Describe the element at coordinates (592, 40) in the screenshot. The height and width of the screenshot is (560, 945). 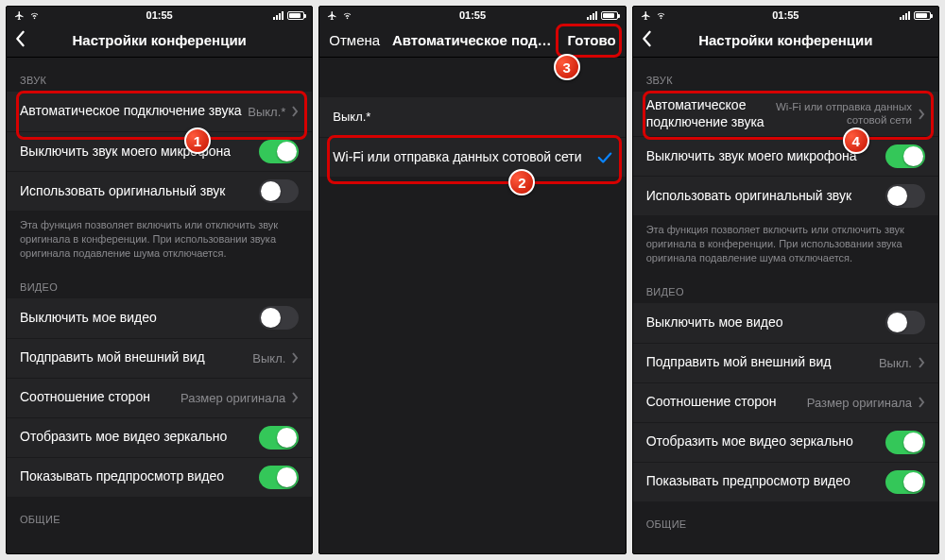
I see `done-button: Готово` at that location.